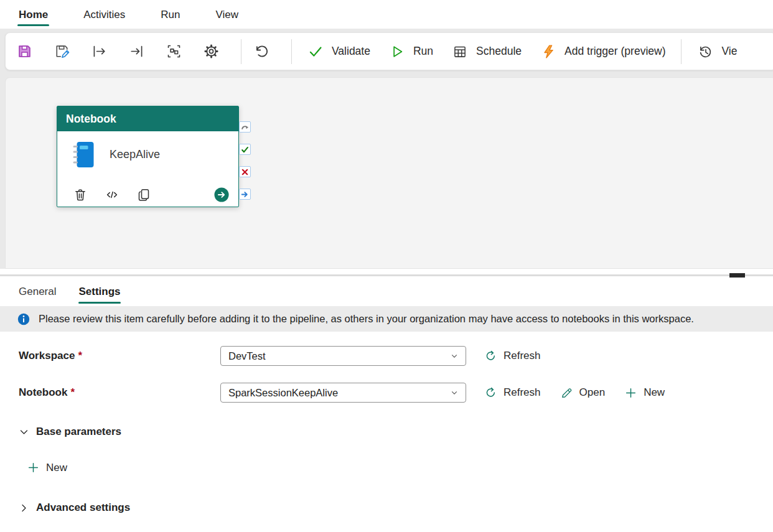  I want to click on undo-icon, so click(261, 51).